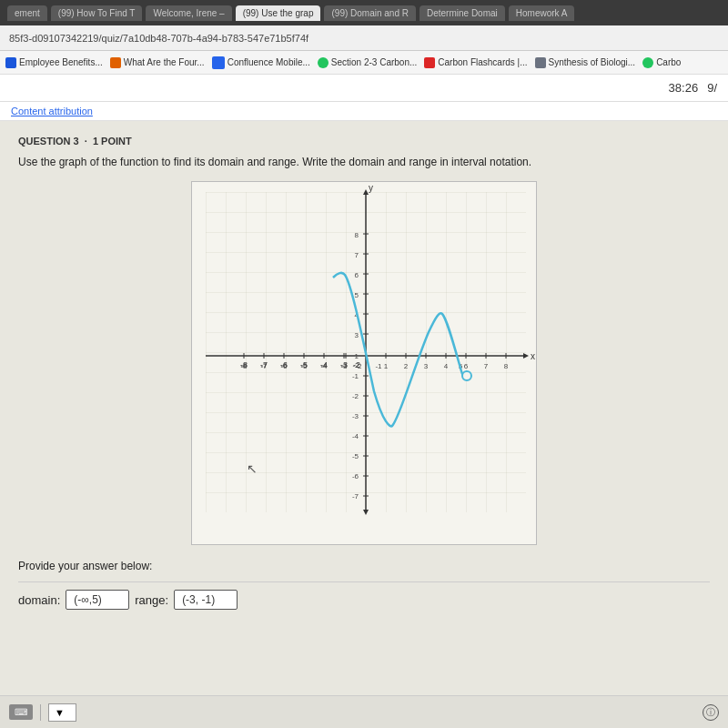 The height and width of the screenshot is (728, 728). Describe the element at coordinates (586, 63) in the screenshot. I see `bookmark-synthesis: Synthesis of Biologi...` at that location.